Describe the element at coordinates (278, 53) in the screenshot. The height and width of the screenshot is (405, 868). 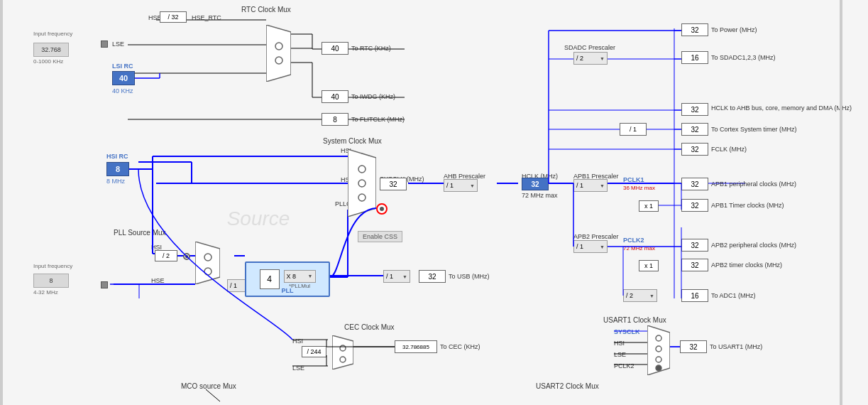
I see `rtc-mux` at that location.